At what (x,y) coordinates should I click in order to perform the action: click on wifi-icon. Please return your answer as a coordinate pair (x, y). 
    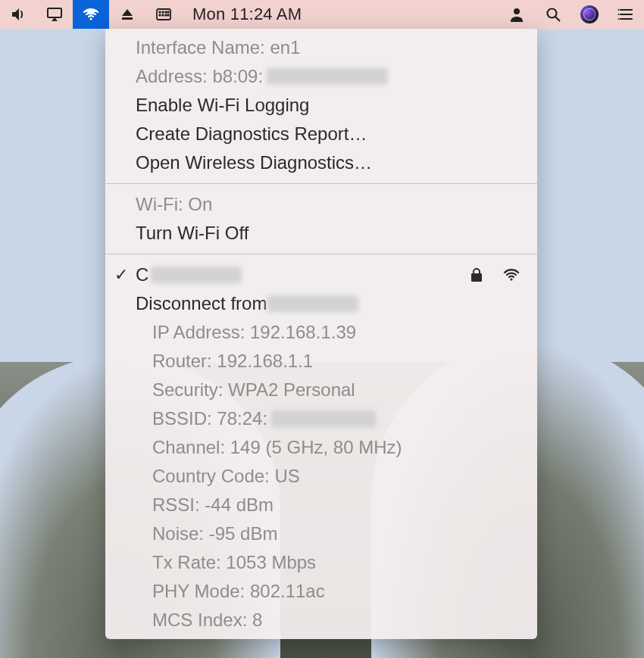
    Looking at the image, I should click on (91, 14).